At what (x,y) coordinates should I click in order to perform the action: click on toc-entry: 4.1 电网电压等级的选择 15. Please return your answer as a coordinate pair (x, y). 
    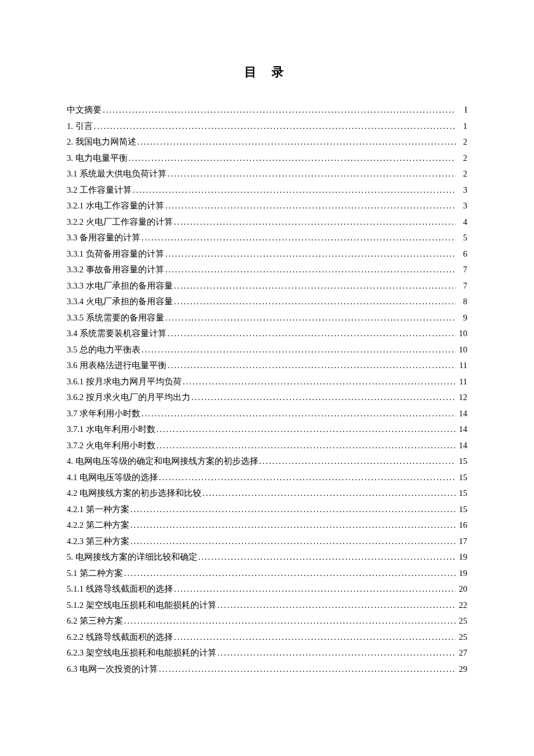
    Looking at the image, I should click on (267, 478).